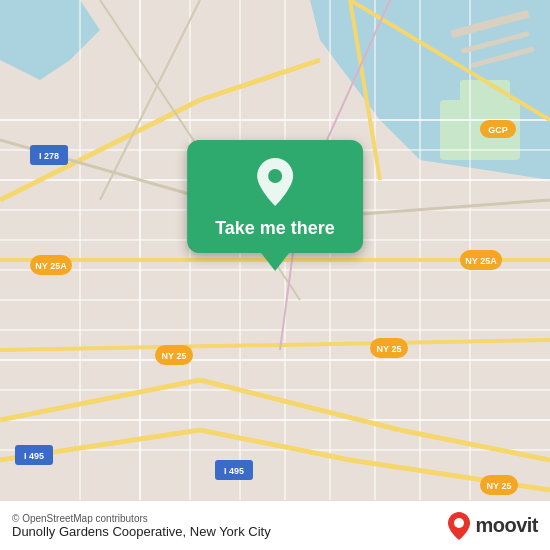  I want to click on location-icon-wrap, so click(275, 184).